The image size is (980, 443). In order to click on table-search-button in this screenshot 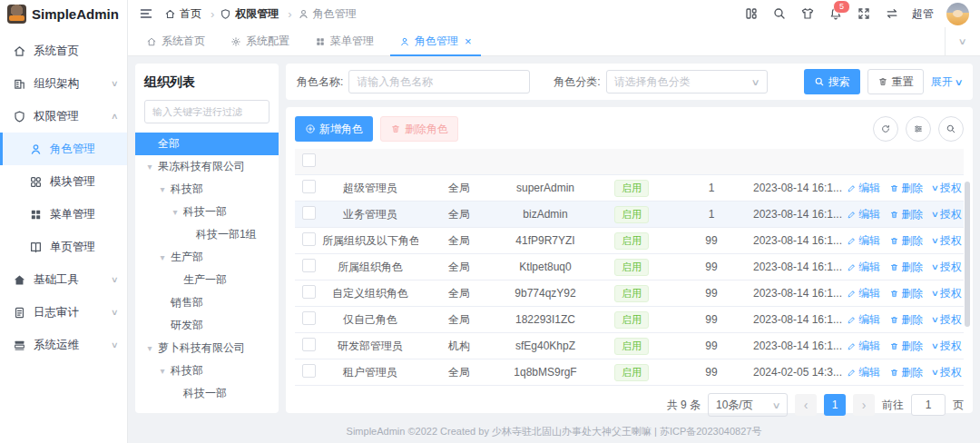, I will do `click(951, 129)`.